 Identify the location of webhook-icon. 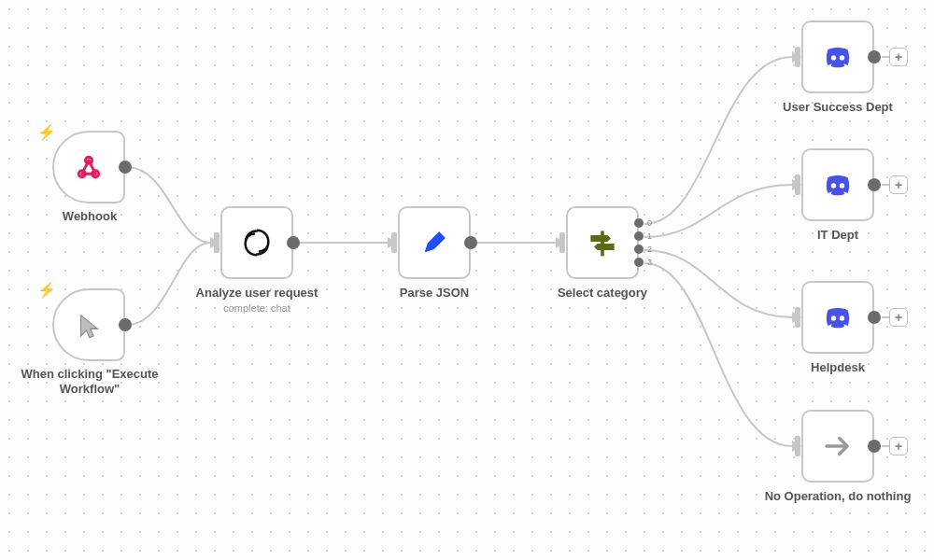
(89, 167).